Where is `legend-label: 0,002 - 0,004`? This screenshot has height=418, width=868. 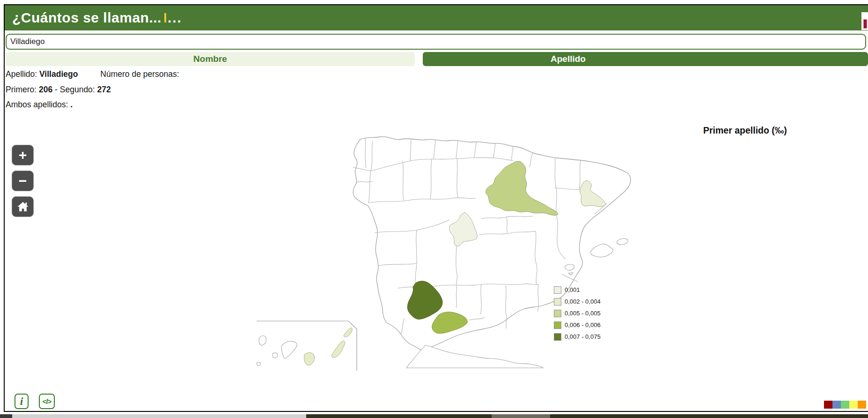 legend-label: 0,002 - 0,004 is located at coordinates (582, 302).